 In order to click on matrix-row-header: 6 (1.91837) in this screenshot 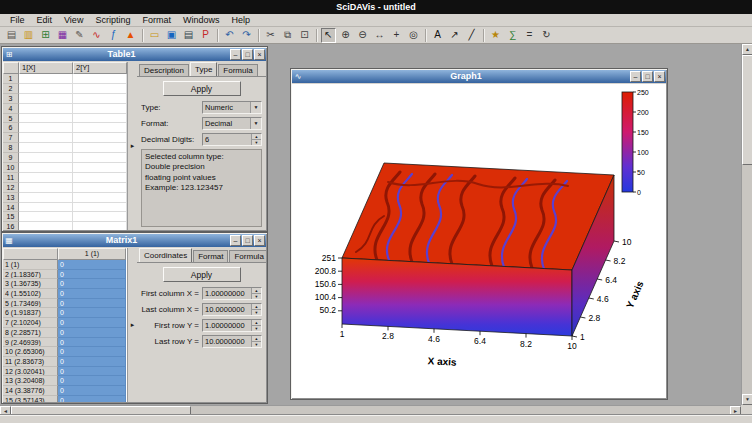, I will do `click(30, 313)`.